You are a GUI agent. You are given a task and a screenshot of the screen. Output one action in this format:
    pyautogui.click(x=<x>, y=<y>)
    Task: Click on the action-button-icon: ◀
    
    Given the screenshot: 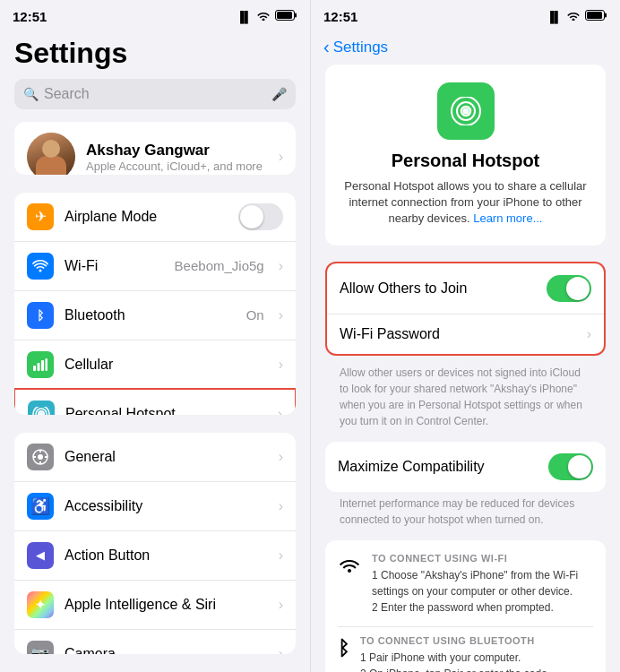 What is the action you would take?
    pyautogui.click(x=40, y=556)
    